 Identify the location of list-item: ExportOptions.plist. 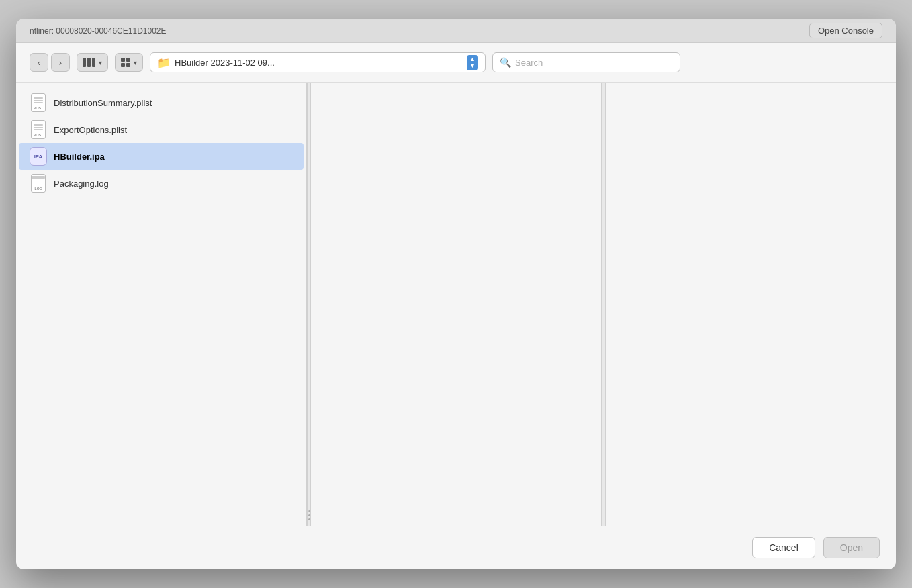
(161, 130).